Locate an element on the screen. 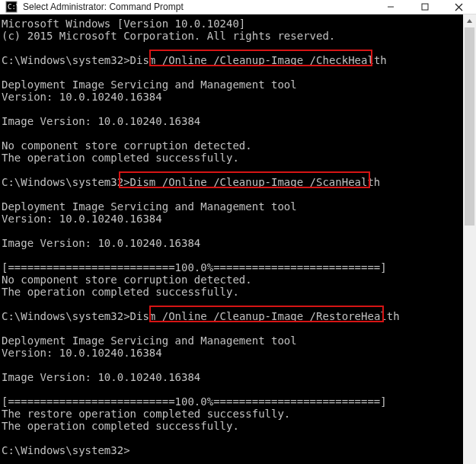 Image resolution: width=476 pixels, height=464 pixels. titlebar: C:\ Select Administrator: Command Prompt is located at coordinates (238, 8).